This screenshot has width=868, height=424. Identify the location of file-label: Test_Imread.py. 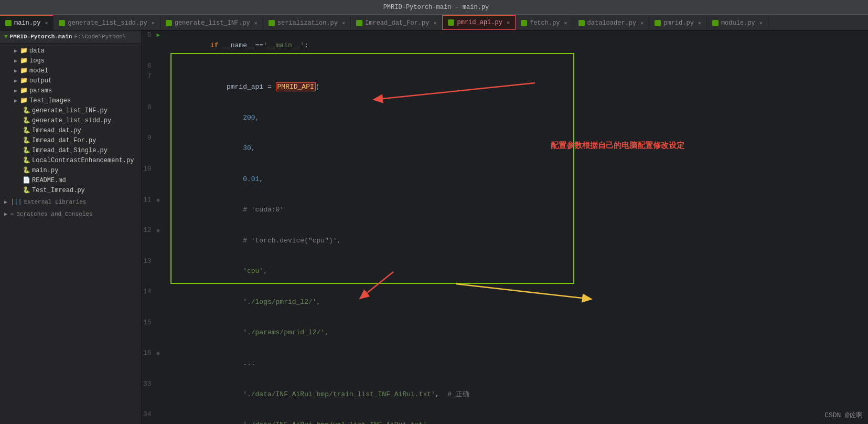
(59, 190).